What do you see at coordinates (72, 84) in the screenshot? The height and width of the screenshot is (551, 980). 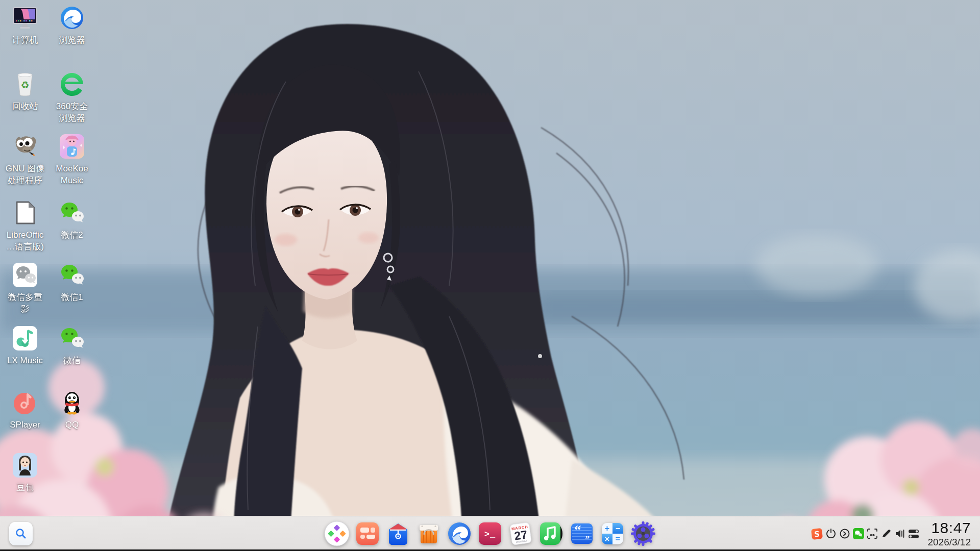 I see `360-browser-icon` at bounding box center [72, 84].